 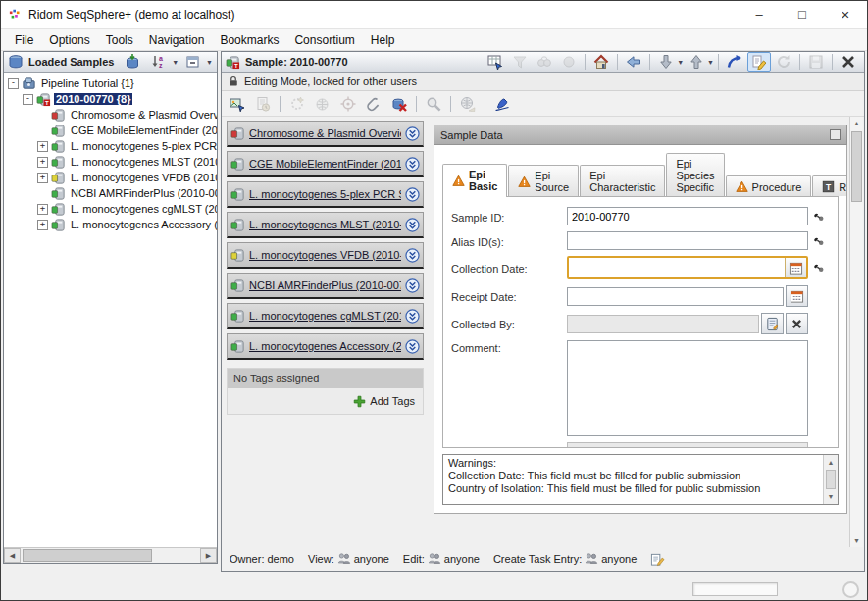 I want to click on tree-item: Chromosome & Plasmid Overview (2010-0077…, so click(x=110, y=115).